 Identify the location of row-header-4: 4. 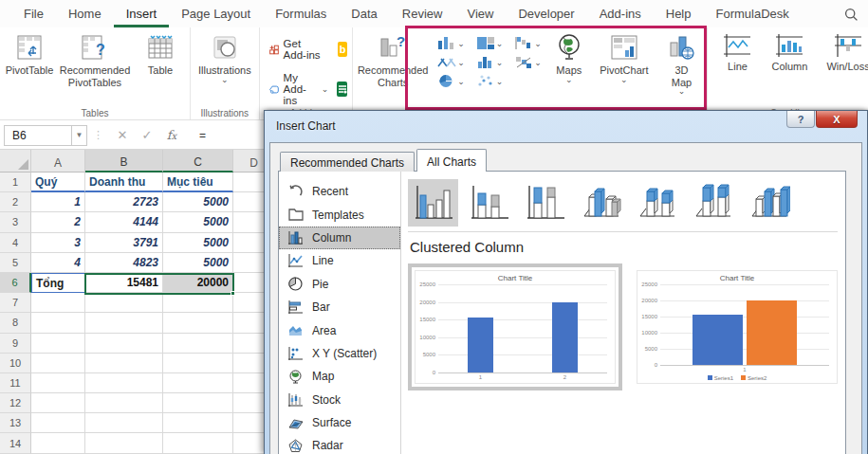
(15, 243).